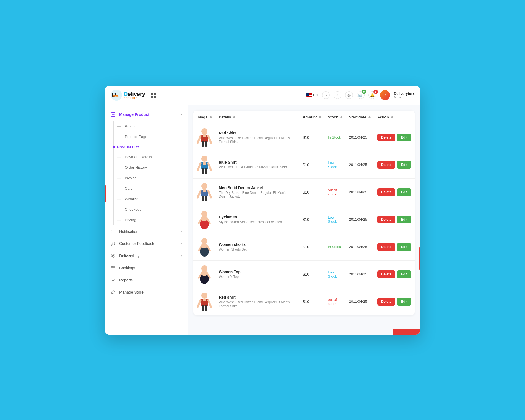 This screenshot has height=420, width=525. What do you see at coordinates (394, 247) in the screenshot?
I see `cell-action-4: Delete Edit` at bounding box center [394, 247].